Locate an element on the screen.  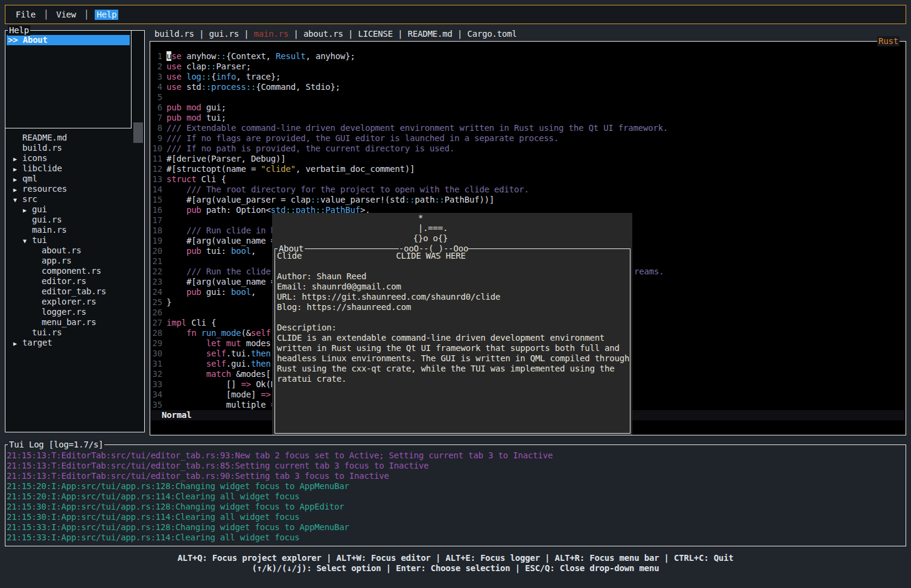
help-dropdown-title: Help is located at coordinates (19, 30).